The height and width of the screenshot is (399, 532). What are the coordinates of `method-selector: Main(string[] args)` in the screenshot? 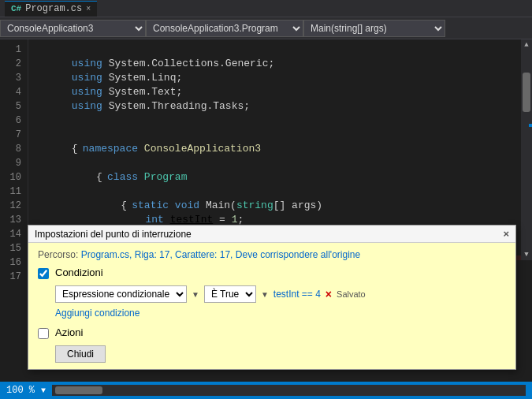 It's located at (374, 28).